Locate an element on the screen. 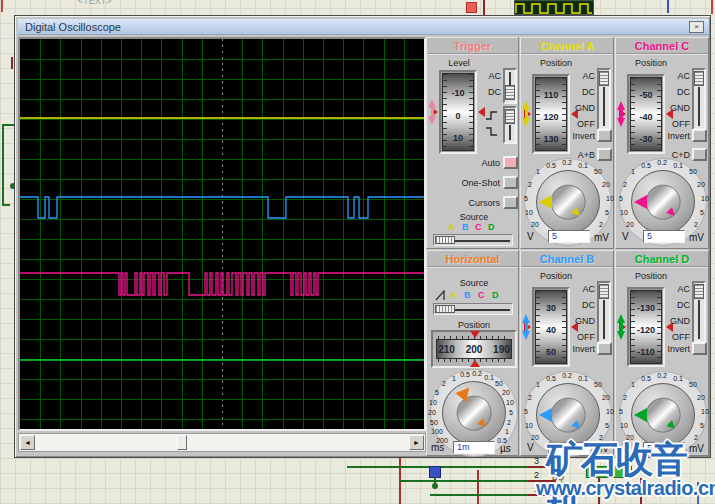 This screenshot has width=715, height=504. trigger-oneshot-button is located at coordinates (510, 182).